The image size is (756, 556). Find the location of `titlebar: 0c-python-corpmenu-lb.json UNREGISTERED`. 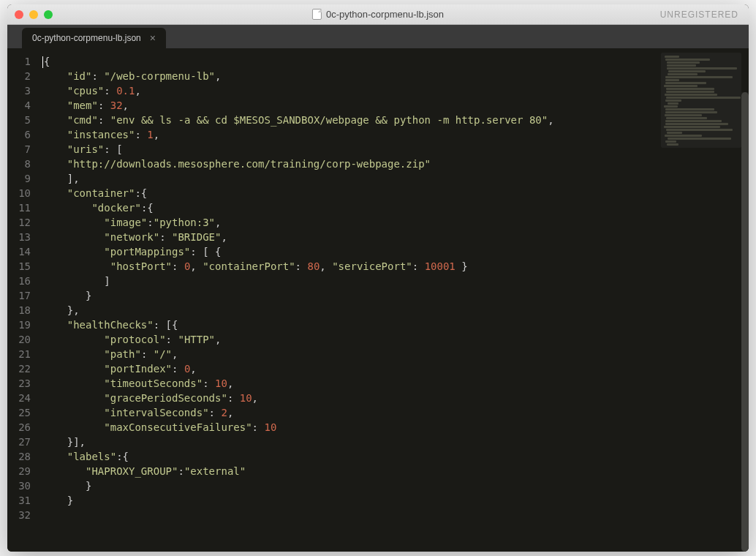

titlebar: 0c-python-corpmenu-lb.json UNREGISTERED is located at coordinates (378, 15).